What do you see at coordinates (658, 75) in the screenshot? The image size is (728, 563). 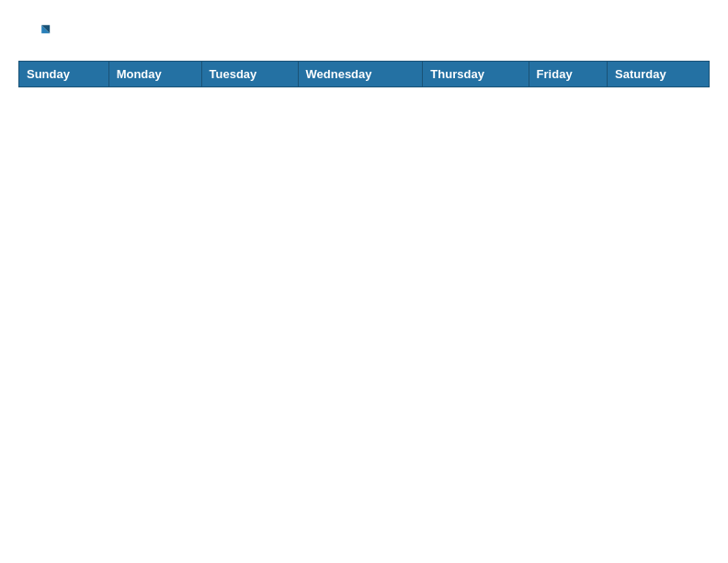 I see `calendar-header-saturday: Saturday` at bounding box center [658, 75].